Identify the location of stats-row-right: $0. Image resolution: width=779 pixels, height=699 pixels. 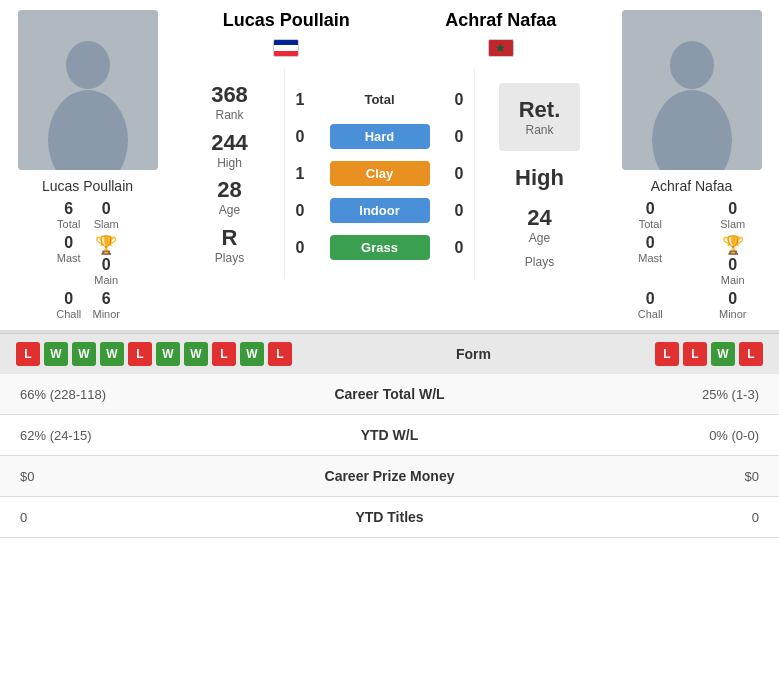
(625, 476).